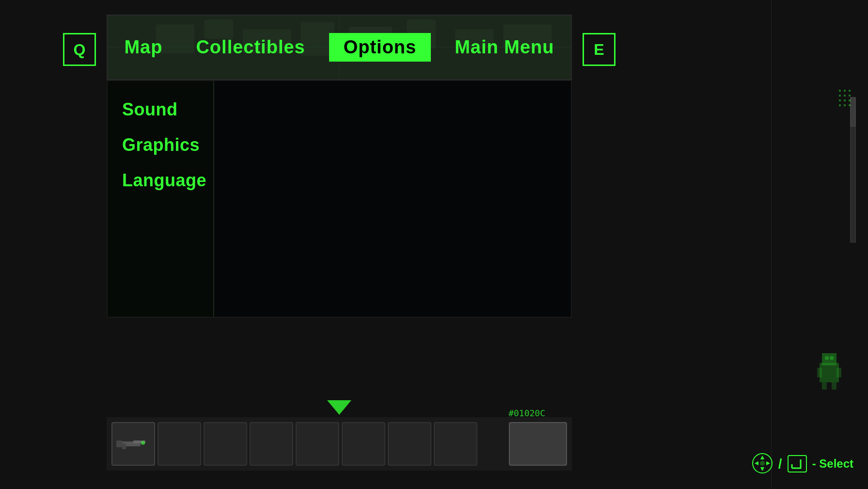  I want to click on weapon-icon, so click(133, 444).